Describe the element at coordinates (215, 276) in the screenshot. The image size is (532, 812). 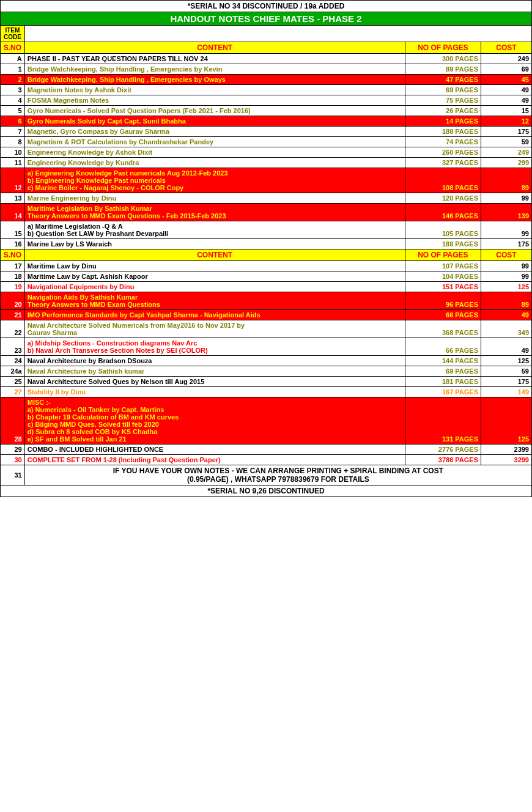
I see `row-content: Maritime Law by Capt. Ashish Kapoor` at that location.